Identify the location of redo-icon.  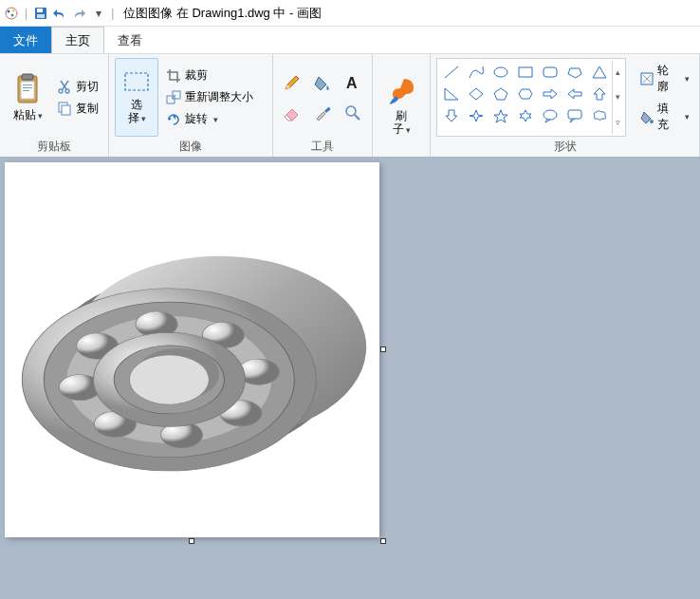
(79, 13).